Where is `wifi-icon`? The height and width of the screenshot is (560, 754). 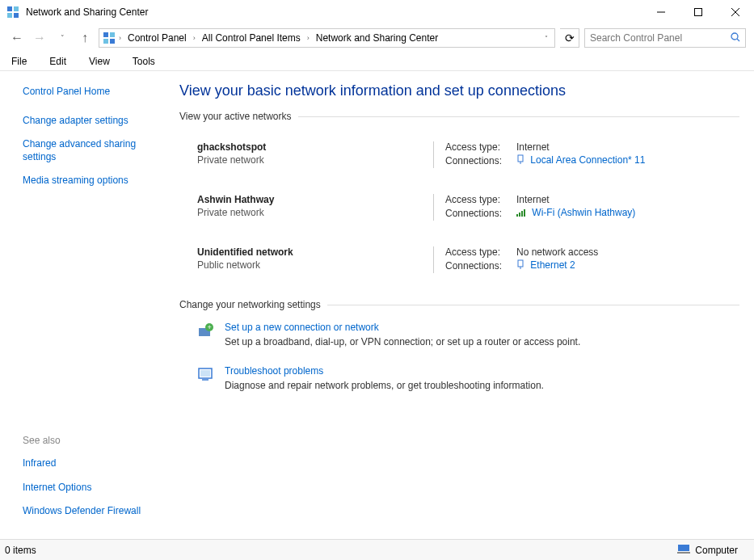
wifi-icon is located at coordinates (521, 213).